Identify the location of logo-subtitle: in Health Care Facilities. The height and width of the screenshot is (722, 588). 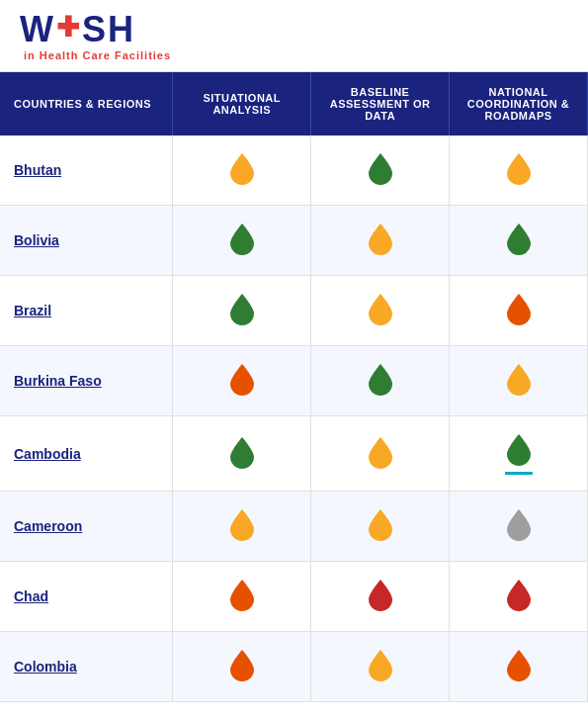
(97, 55).